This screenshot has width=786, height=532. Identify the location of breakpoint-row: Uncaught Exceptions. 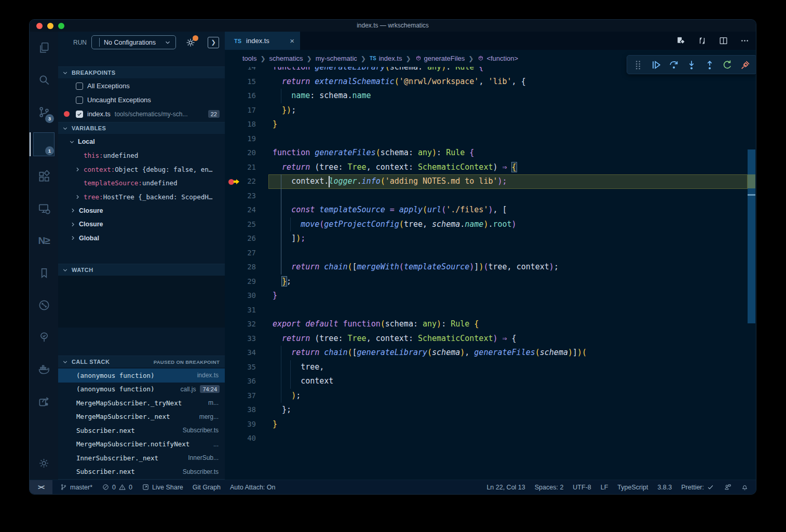
(141, 100).